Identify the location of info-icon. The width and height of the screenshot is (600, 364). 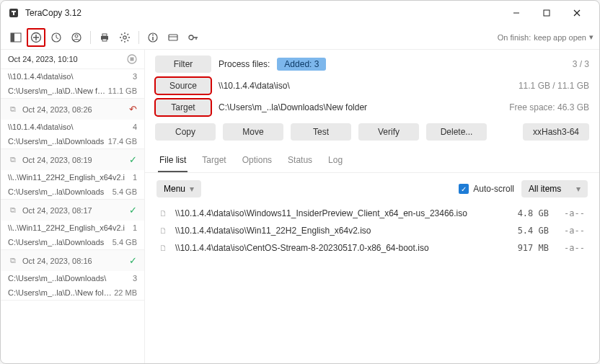
(153, 37).